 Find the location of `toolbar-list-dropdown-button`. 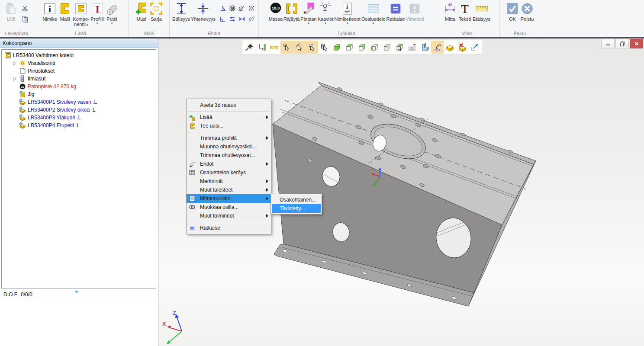

toolbar-list-dropdown-button is located at coordinates (412, 47).